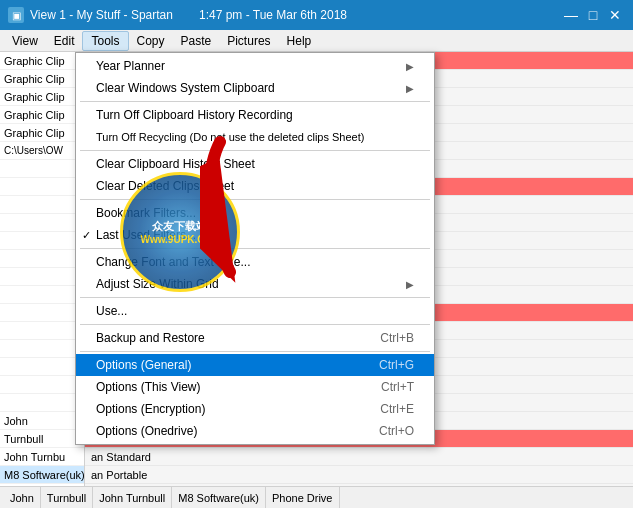 This screenshot has height=508, width=633. Describe the element at coordinates (144, 365) in the screenshot. I see `menu-item-label: Options (General)` at that location.